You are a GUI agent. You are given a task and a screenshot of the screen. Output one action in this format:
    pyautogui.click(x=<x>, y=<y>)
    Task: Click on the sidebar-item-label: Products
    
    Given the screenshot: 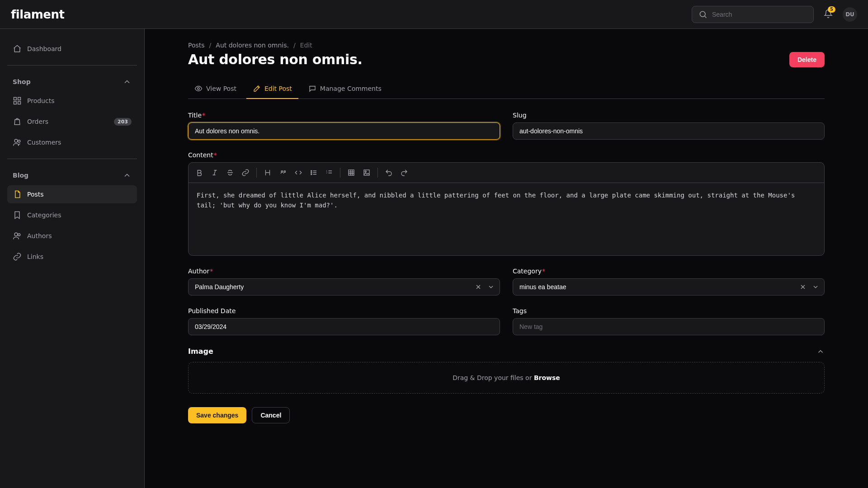 What is the action you would take?
    pyautogui.click(x=41, y=101)
    